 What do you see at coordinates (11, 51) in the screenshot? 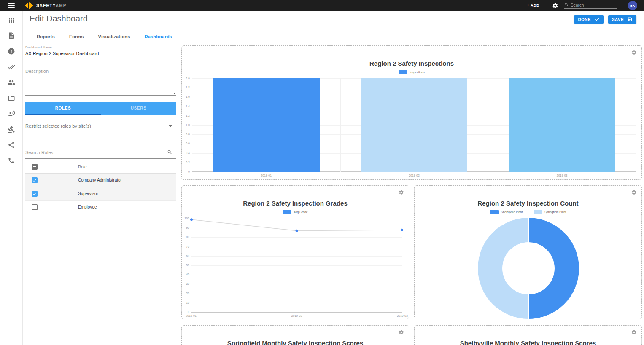
I see `alert-circle-icon` at bounding box center [11, 51].